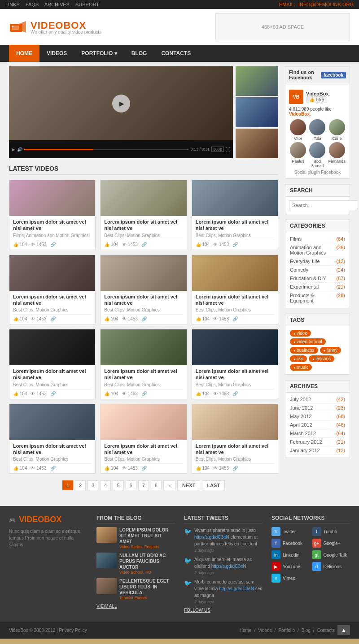  I want to click on archive-jan-2012: January 2012 (12), so click(318, 451).